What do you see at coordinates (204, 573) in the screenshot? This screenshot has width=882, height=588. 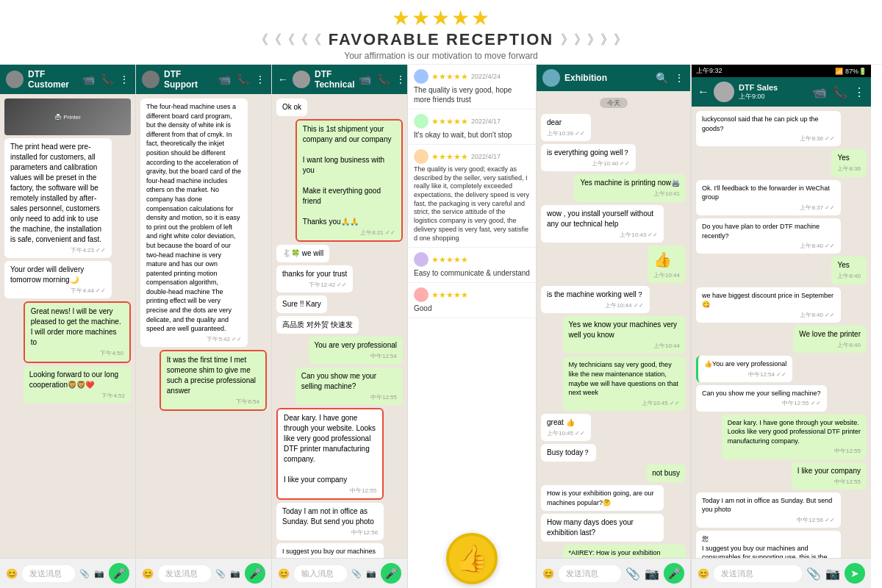 I see `chat-input-bar-2: 😊 发送消息 📎 📷 🎤` at bounding box center [204, 573].